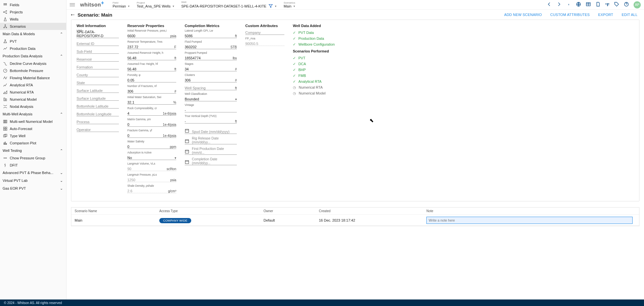 The width and height of the screenshot is (644, 306). Describe the element at coordinates (84, 59) in the screenshot. I see `reservoir-field: Reservoir` at that location.